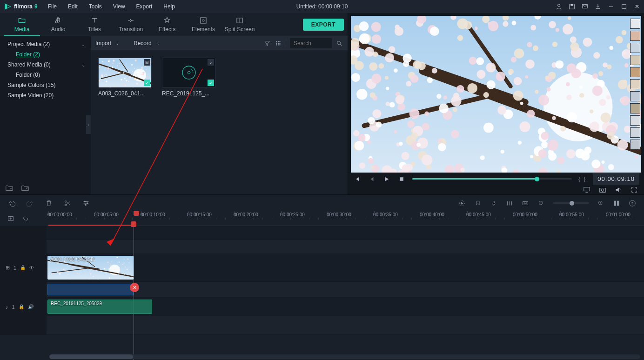 The height and width of the screenshot is (360, 644). What do you see at coordinates (30, 203) in the screenshot?
I see `redo-button` at bounding box center [30, 203].